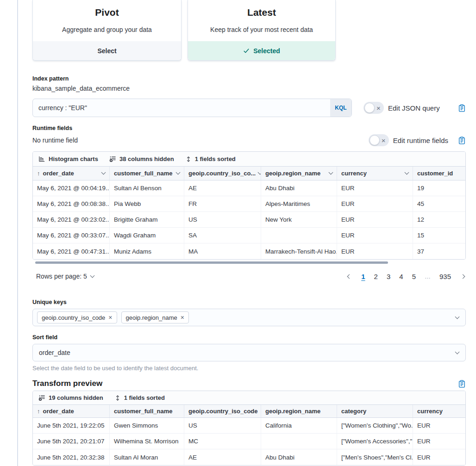  Describe the element at coordinates (142, 159) in the screenshot. I see `columns-hidden-button: 38 columns hidden` at that location.